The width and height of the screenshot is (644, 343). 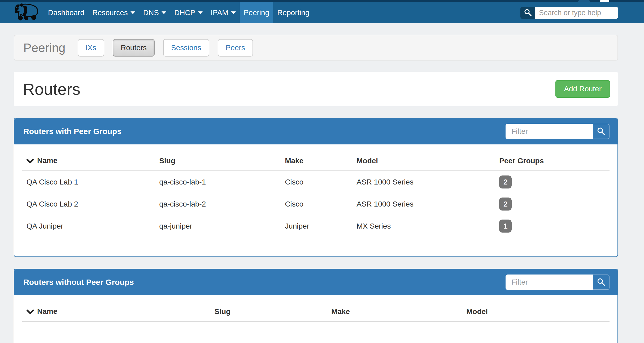 What do you see at coordinates (89, 226) in the screenshot?
I see `router-name-cell: QA Juniper` at bounding box center [89, 226].